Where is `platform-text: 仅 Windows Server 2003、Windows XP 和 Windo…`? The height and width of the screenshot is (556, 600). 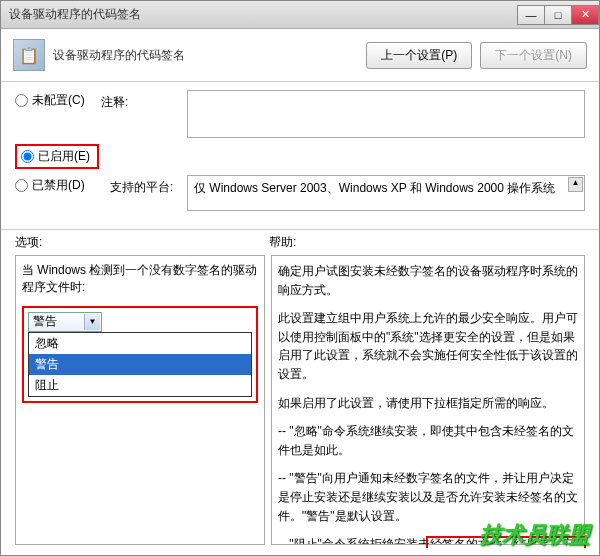 platform-text: 仅 Windows Server 2003、Windows XP 和 Windo… is located at coordinates (386, 193).